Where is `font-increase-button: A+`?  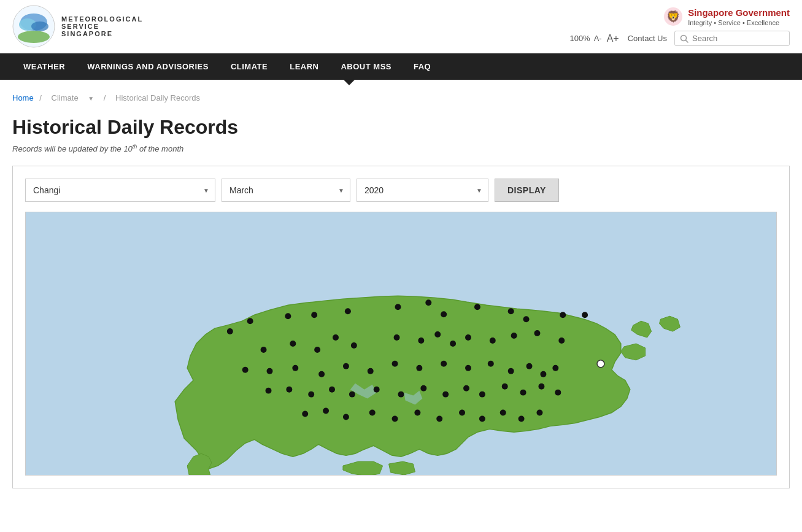 font-increase-button: A+ is located at coordinates (613, 39).